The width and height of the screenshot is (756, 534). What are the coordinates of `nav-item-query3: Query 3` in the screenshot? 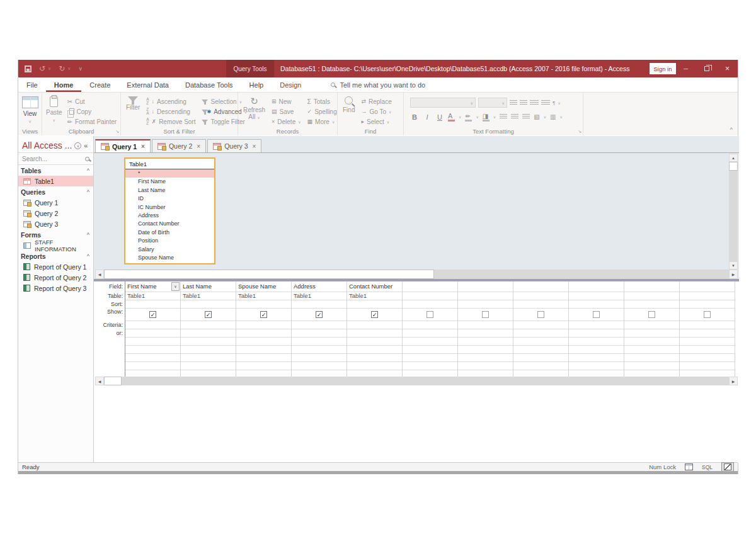 It's located at (55, 224).